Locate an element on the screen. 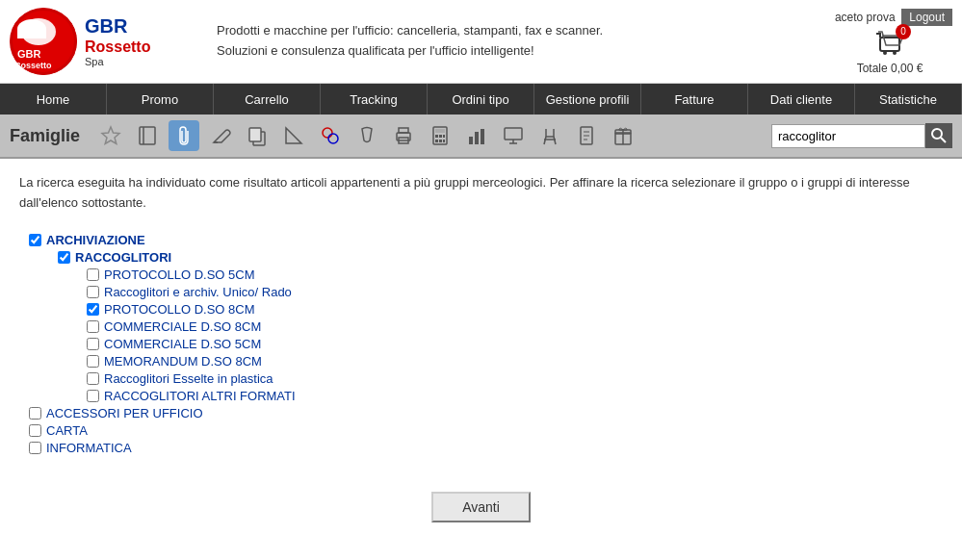 This screenshot has height=560, width=962. checkbox-proto5cm is located at coordinates (92, 275).